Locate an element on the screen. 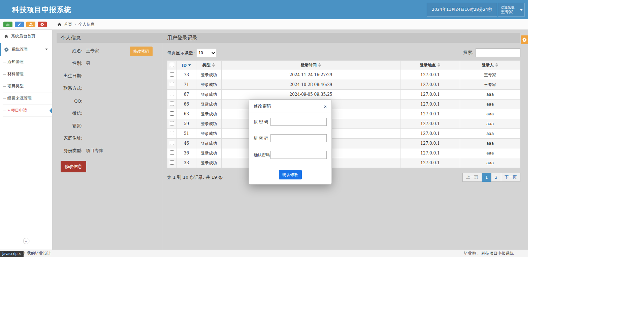  sidebar-item-dashboard: 系统后台首页 is located at coordinates (26, 36).